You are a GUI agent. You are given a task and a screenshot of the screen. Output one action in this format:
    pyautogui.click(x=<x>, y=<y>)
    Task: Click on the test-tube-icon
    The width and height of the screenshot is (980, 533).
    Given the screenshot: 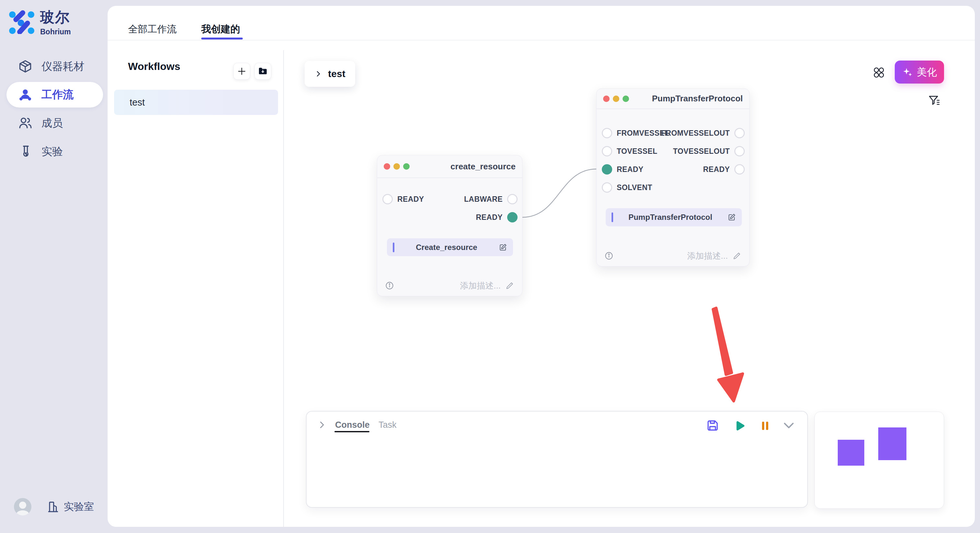 What is the action you would take?
    pyautogui.click(x=25, y=151)
    